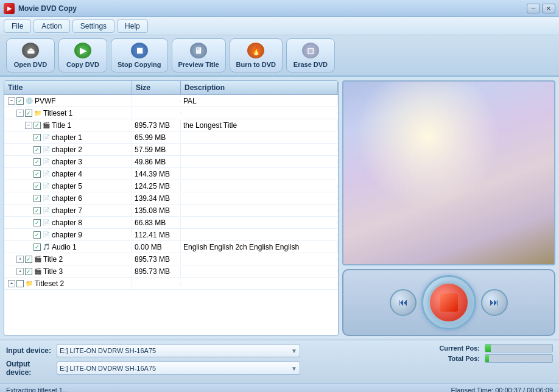  What do you see at coordinates (294, 369) in the screenshot?
I see `dropdown-arrow: ▼` at bounding box center [294, 369].